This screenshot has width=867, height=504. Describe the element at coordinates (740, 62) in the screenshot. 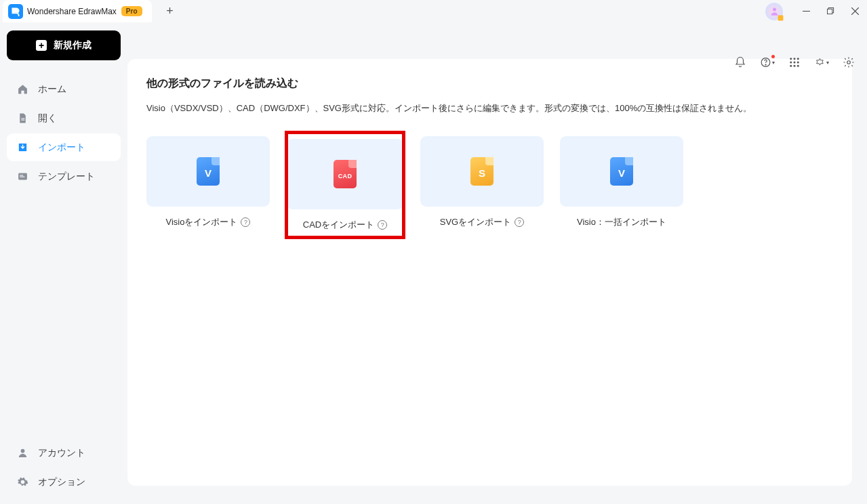

I see `notification-icon` at that location.